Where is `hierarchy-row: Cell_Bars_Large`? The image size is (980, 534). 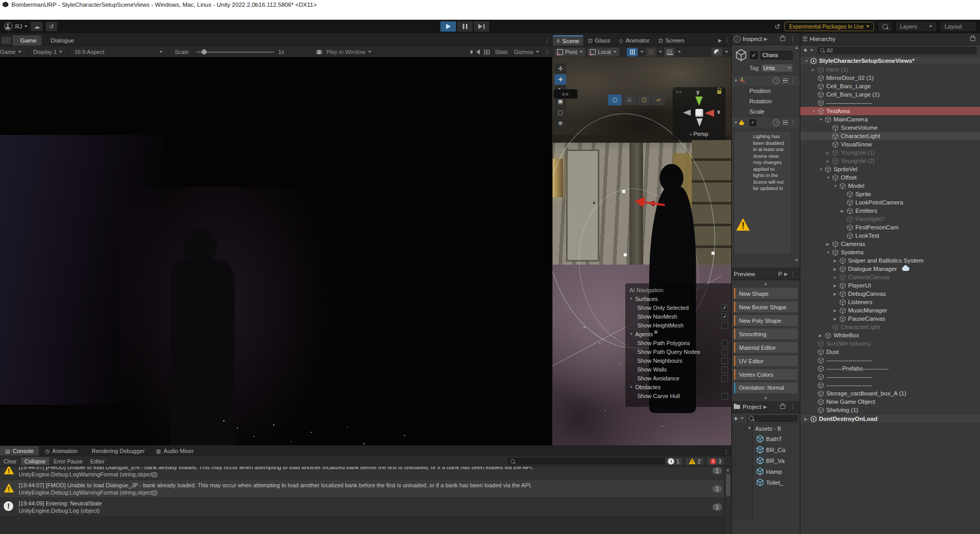
hierarchy-row: Cell_Bars_Large is located at coordinates (890, 86).